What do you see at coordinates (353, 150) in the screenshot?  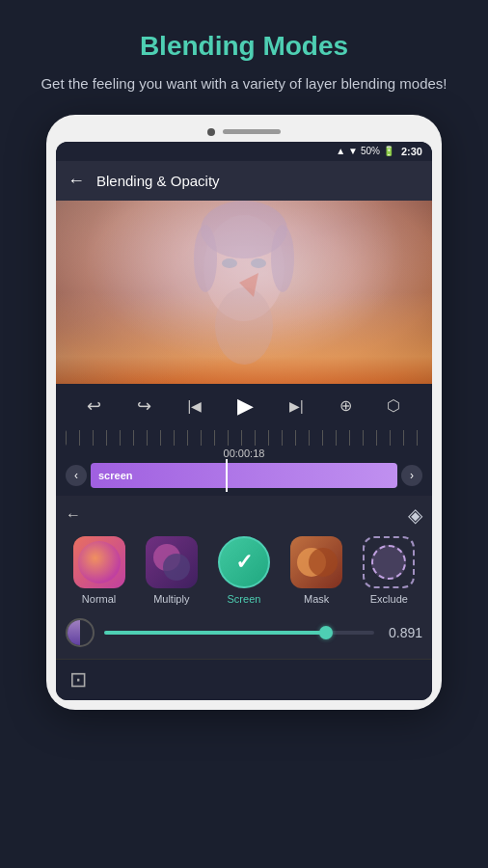 I see `wifi-icon: ▼` at bounding box center [353, 150].